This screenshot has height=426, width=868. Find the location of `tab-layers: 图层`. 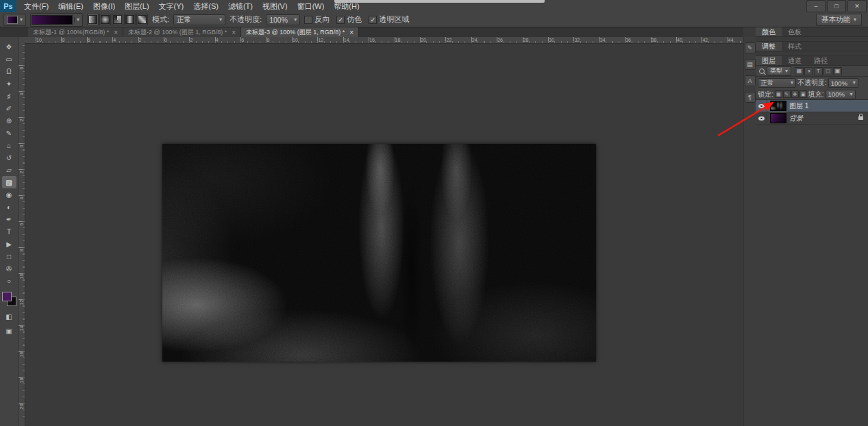

tab-layers: 图层 is located at coordinates (769, 60).